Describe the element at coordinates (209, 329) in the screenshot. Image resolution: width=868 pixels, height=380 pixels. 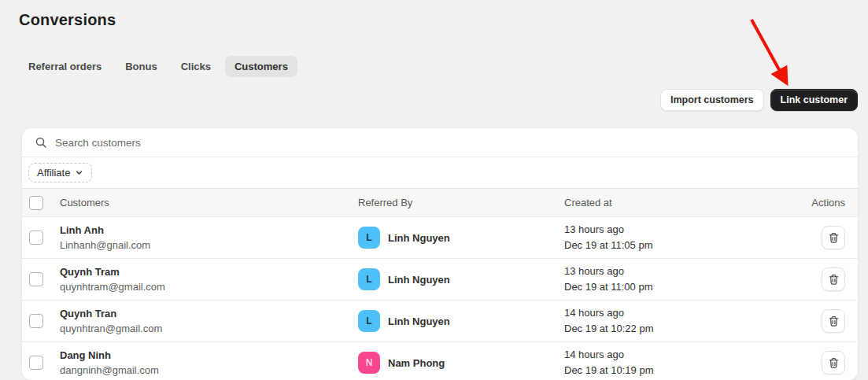
I see `customer-email: quynhtran@gmail.com` at that location.